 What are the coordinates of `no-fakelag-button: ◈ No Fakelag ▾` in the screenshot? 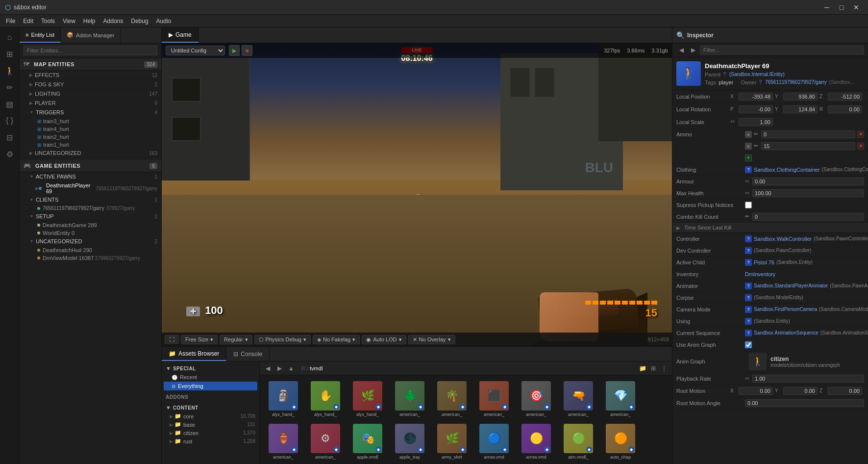 It's located at (336, 339).